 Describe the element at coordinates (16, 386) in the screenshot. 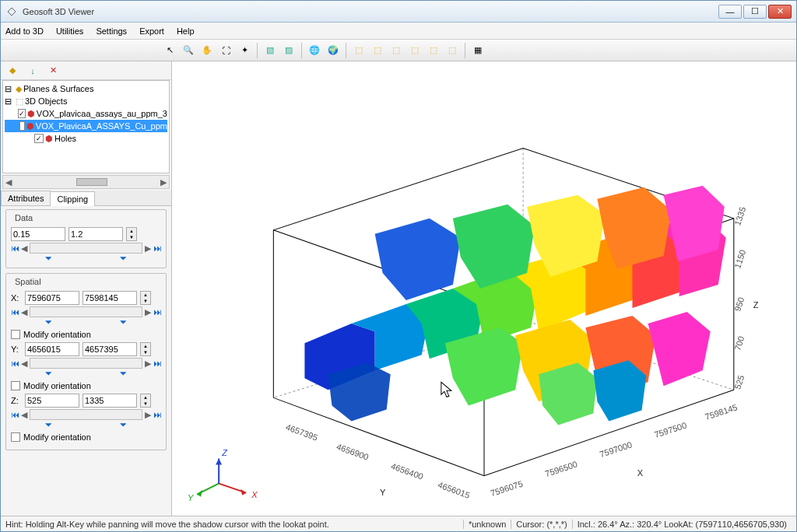

I see `y-modify-checkbox` at that location.